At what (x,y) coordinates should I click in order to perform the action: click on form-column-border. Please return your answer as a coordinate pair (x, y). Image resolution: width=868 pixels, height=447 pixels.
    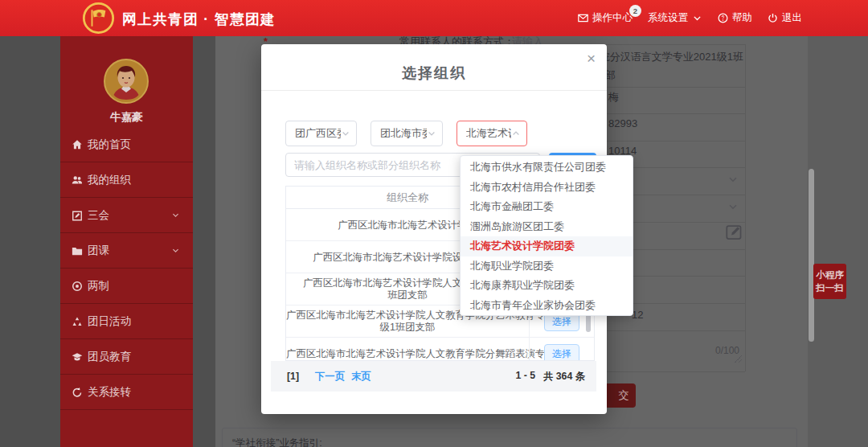
    Looking at the image, I should click on (746, 207).